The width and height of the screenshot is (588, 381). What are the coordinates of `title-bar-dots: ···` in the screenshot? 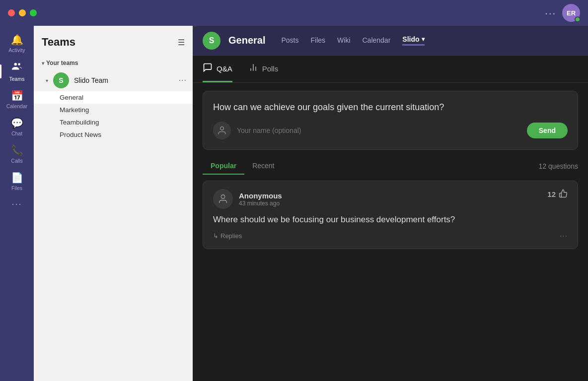 It's located at (550, 13).